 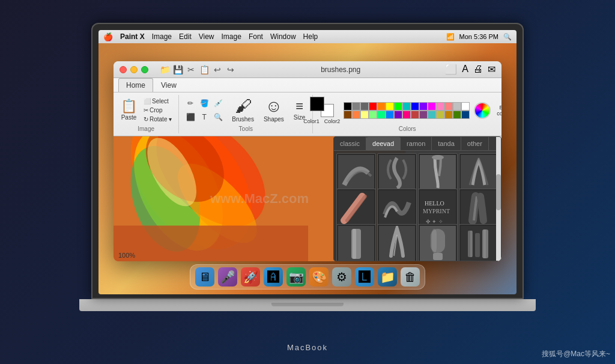 I want to click on brush-cell-6: HELLOMYPRINT✤ ✦ ✧, so click(x=438, y=208).